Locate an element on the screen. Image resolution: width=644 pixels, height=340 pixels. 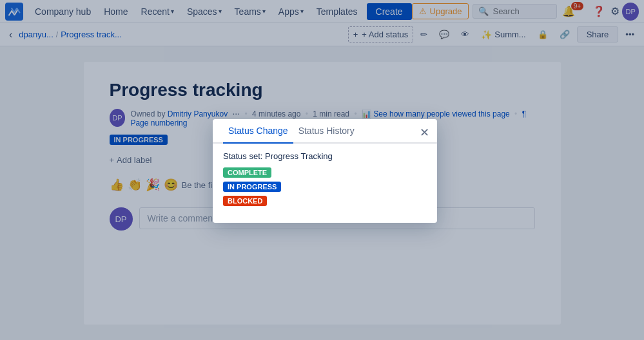
modal-status-set: Status set: Progress Tracking is located at coordinates (325, 156).